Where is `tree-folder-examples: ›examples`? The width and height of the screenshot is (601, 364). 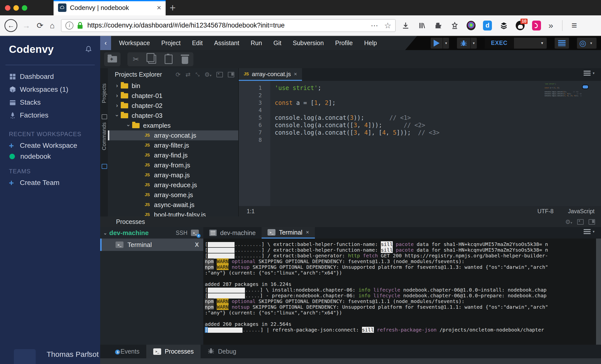
tree-folder-examples: ›examples is located at coordinates (173, 125).